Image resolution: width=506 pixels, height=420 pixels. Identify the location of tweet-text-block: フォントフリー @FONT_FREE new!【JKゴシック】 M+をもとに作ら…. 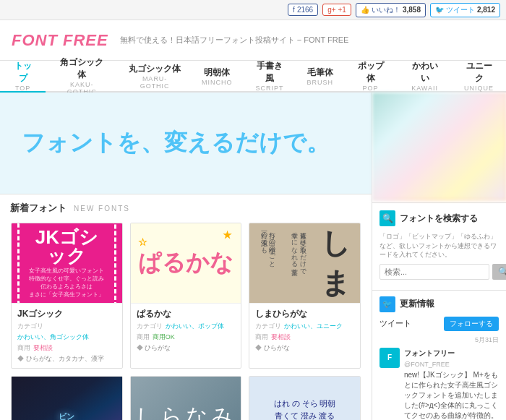
(451, 384).